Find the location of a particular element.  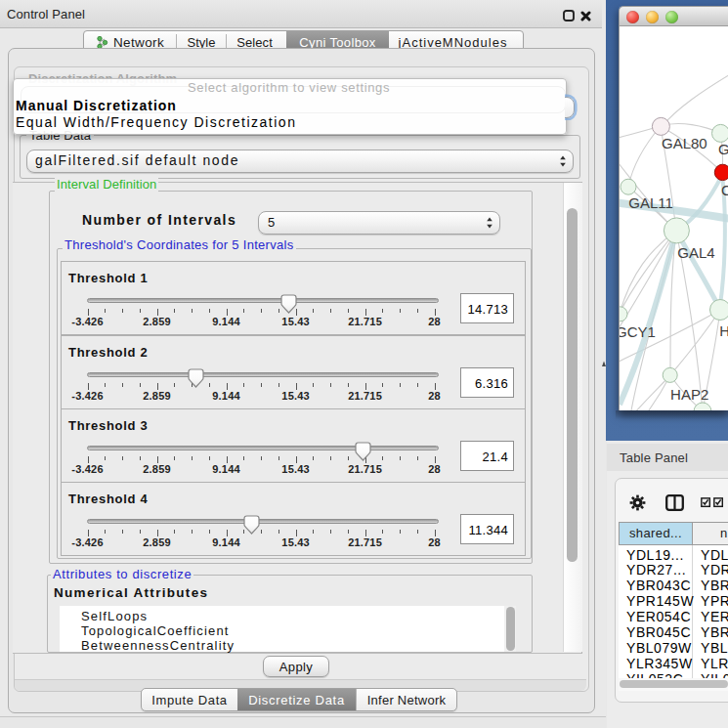

svg-text: H is located at coordinates (723, 330).